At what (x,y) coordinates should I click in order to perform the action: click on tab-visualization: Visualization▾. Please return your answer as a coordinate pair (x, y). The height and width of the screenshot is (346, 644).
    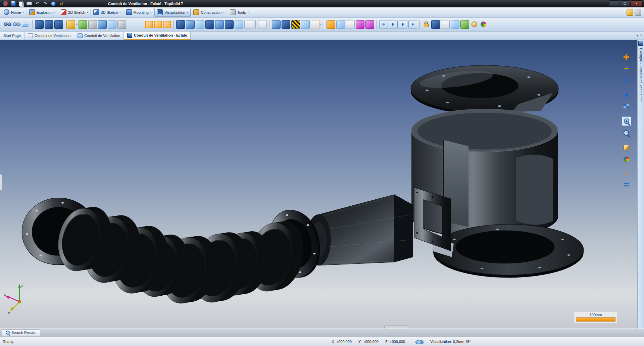
    Looking at the image, I should click on (172, 12).